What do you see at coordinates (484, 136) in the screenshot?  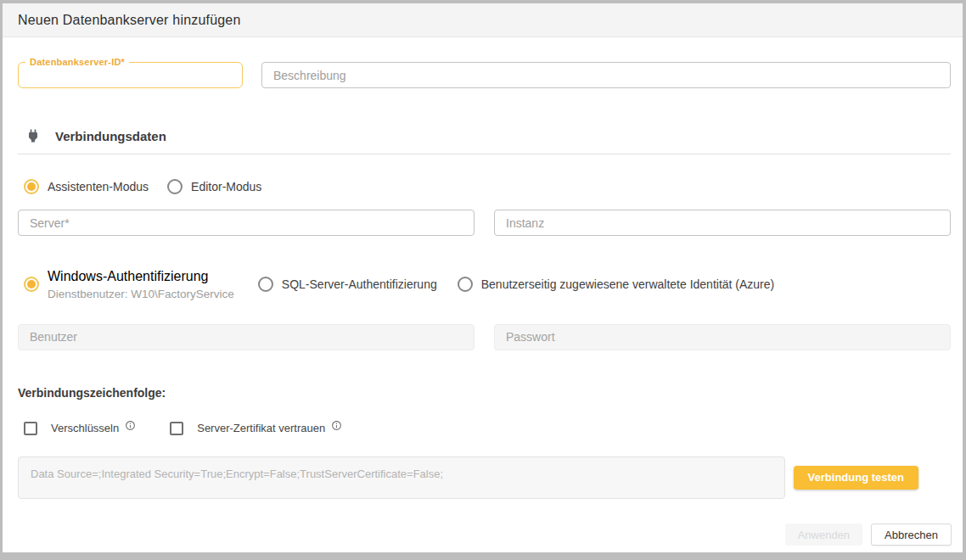 I see `connection-data-section-header: Verbindungsdaten` at bounding box center [484, 136].